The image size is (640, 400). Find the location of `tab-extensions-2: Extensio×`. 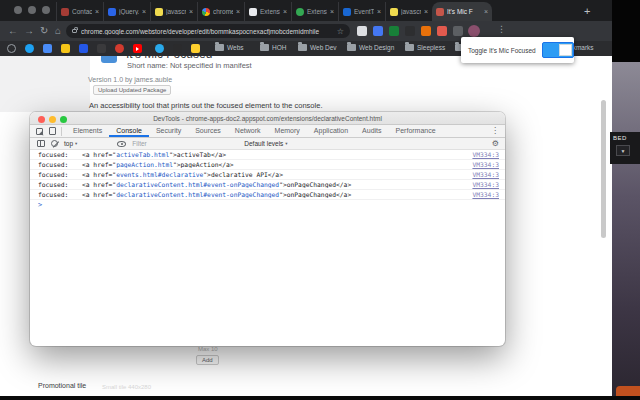

tab-extensions-2: Extensio× is located at coordinates (314, 12).